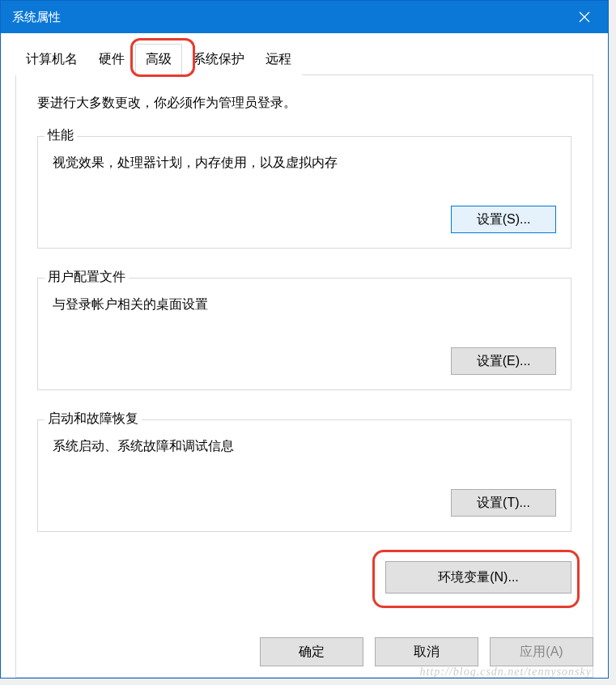 Image resolution: width=616 pixels, height=685 pixels. Describe the element at coordinates (312, 652) in the screenshot. I see `ok-button: 确定` at that location.